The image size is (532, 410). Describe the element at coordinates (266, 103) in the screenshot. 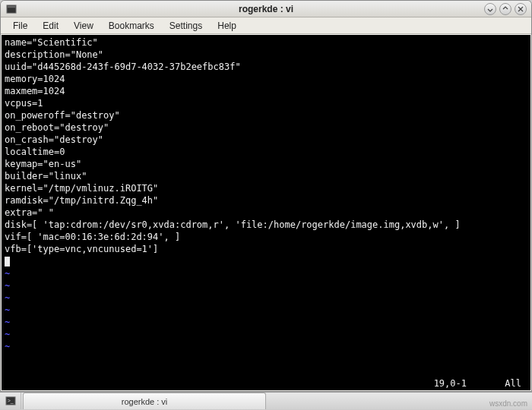

I see `code-line: vcpus=1` at that location.